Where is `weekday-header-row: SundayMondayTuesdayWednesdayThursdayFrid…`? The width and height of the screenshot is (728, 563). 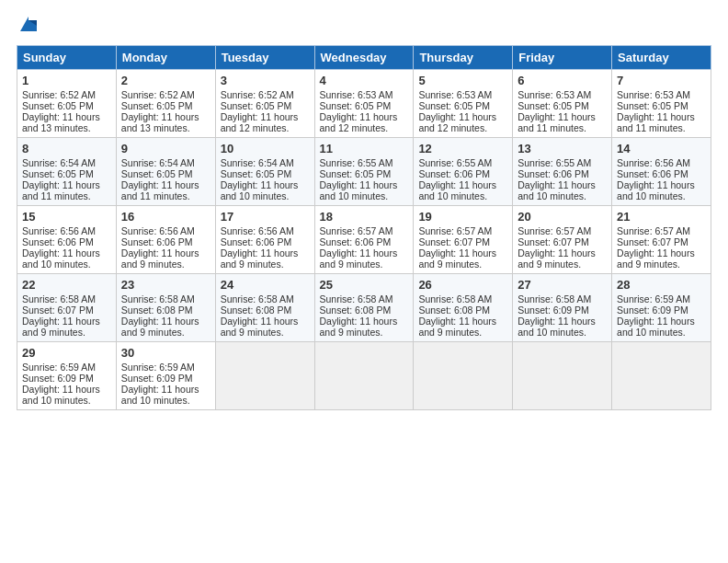
weekday-header-row: SundayMondayTuesdayWednesdayThursdayFrid… is located at coordinates (364, 57).